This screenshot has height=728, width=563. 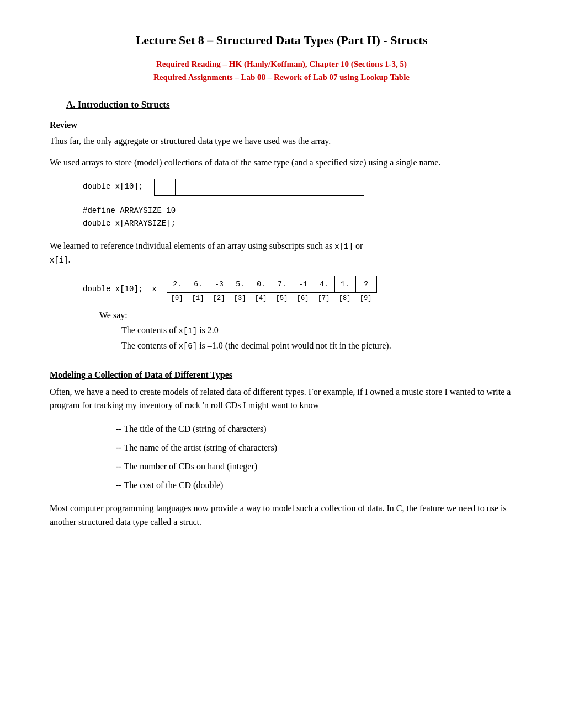 What do you see at coordinates (261, 298) in the screenshot?
I see `array-index-label: [4]` at bounding box center [261, 298].